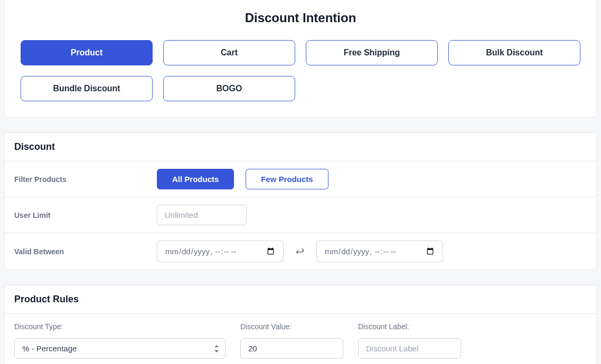 Image resolution: width=601 pixels, height=364 pixels. What do you see at coordinates (300, 179) in the screenshot?
I see `filter-products-row: Filter Products All Products Few Product…` at bounding box center [300, 179].